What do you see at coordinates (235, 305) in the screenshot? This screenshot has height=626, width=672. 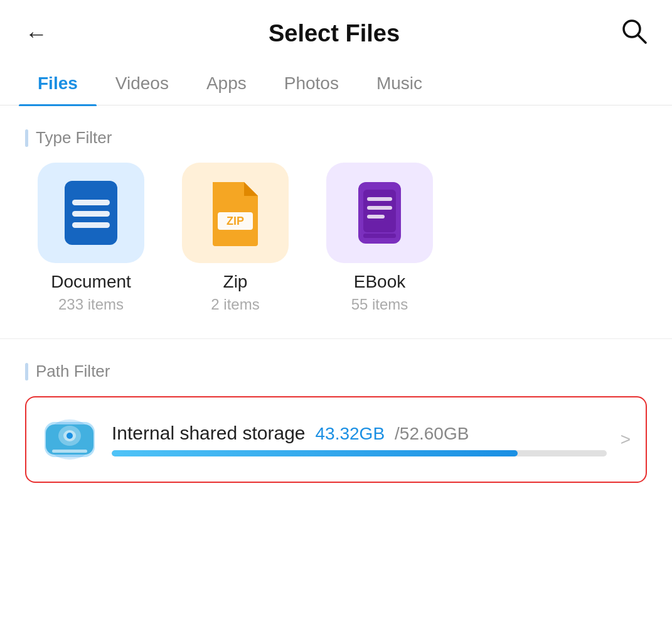 I see `zip-type-count: 2 items` at bounding box center [235, 305].